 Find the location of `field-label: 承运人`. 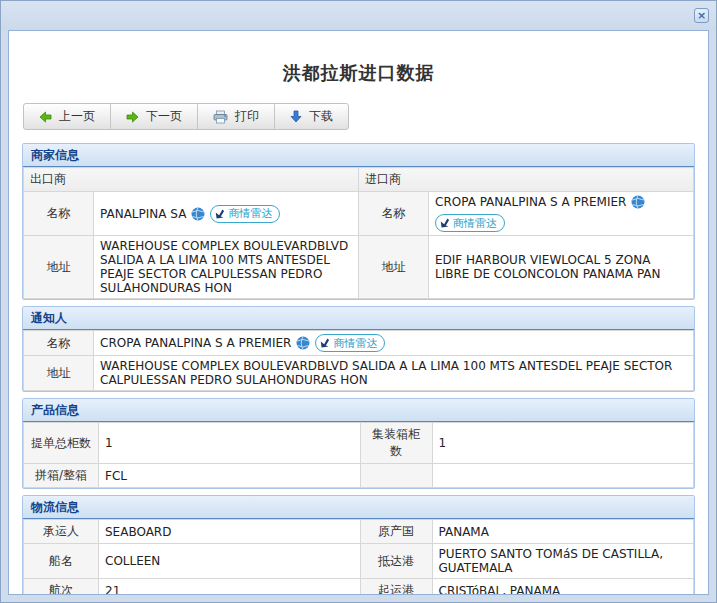

field-label: 承运人 is located at coordinates (62, 532).